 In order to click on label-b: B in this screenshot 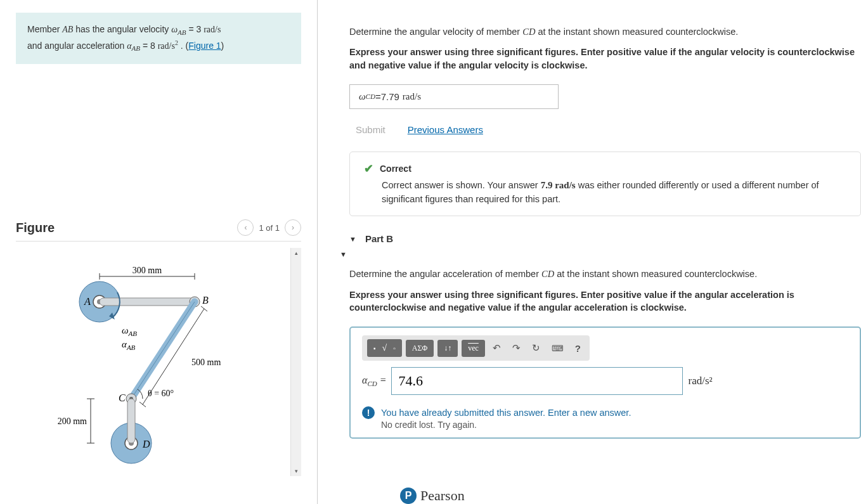, I will do `click(205, 300)`.